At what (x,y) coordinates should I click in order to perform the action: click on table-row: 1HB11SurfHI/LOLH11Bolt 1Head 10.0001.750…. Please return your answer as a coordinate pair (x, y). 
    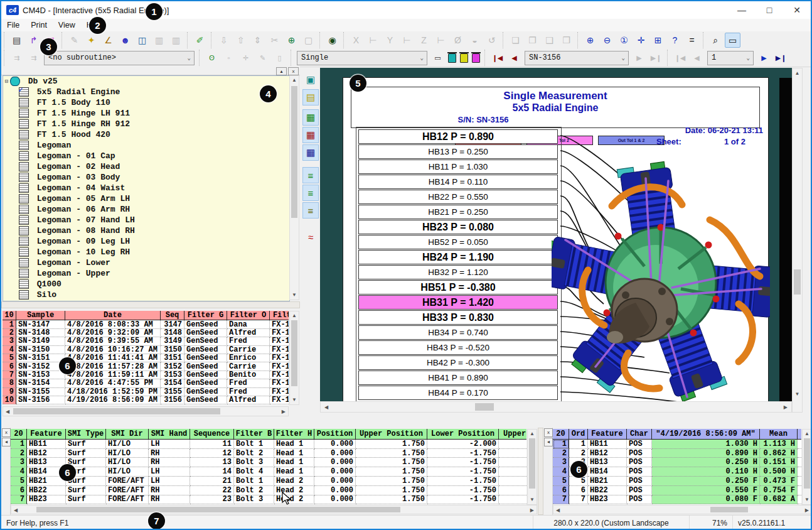
    Looking at the image, I should click on (269, 445).